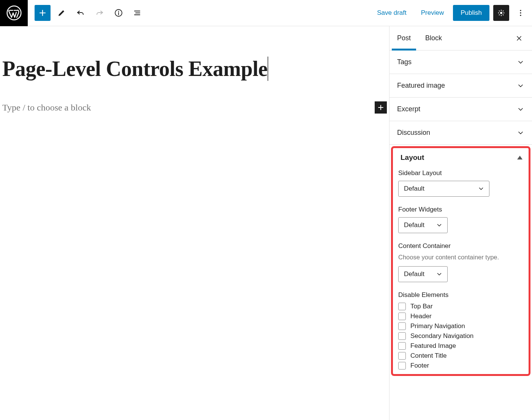 This screenshot has width=532, height=420. I want to click on more-options-button, so click(521, 13).